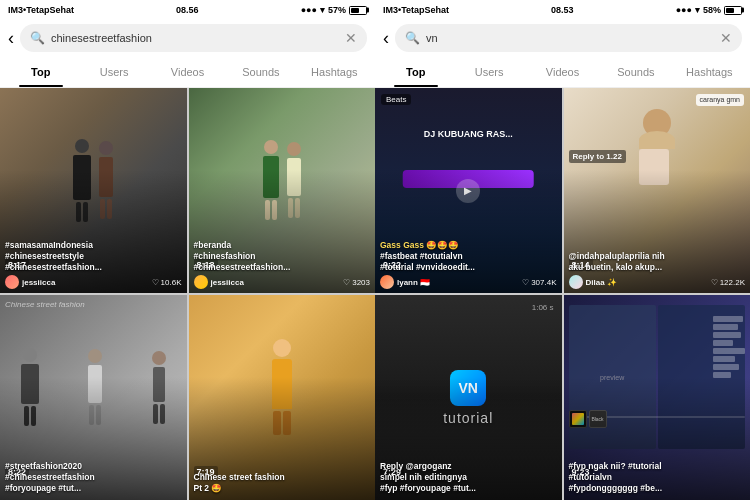 Image resolution: width=750 pixels, height=500 pixels. What do you see at coordinates (219, 282) in the screenshot?
I see `video-author-2: jessiicca` at bounding box center [219, 282].